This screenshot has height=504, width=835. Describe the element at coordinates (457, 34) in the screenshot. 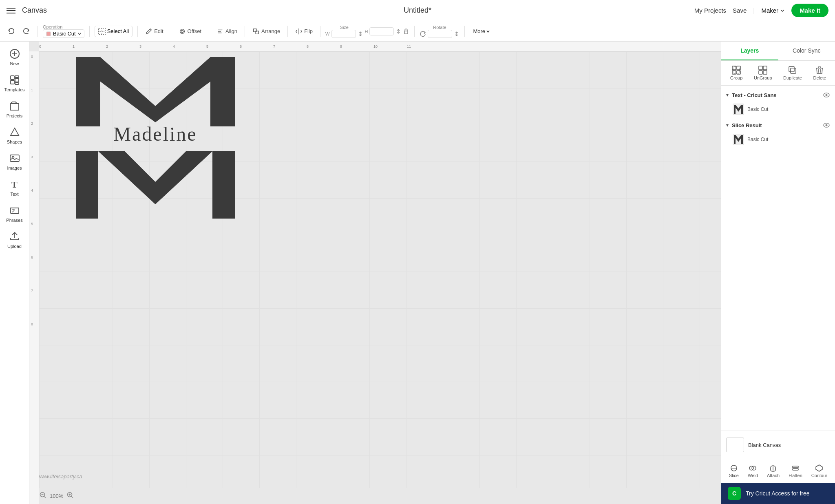

I see `rotate-stepper-icon` at that location.